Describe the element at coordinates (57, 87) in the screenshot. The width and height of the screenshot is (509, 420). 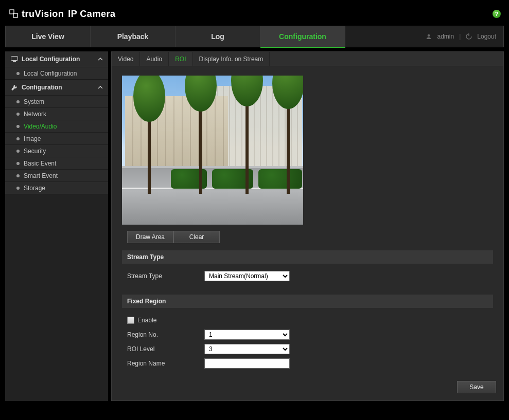
I see `sidebar-group-configuration: Configuration` at that location.